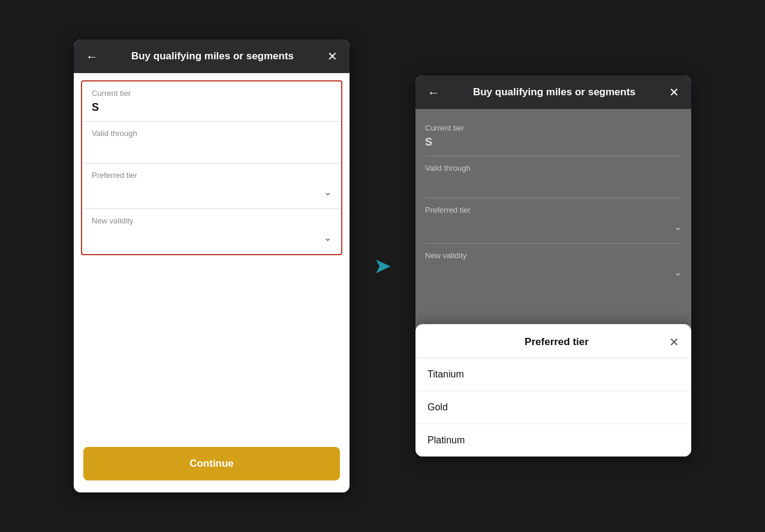  Describe the element at coordinates (212, 133) in the screenshot. I see `valid-through-label: Valid through` at that location.